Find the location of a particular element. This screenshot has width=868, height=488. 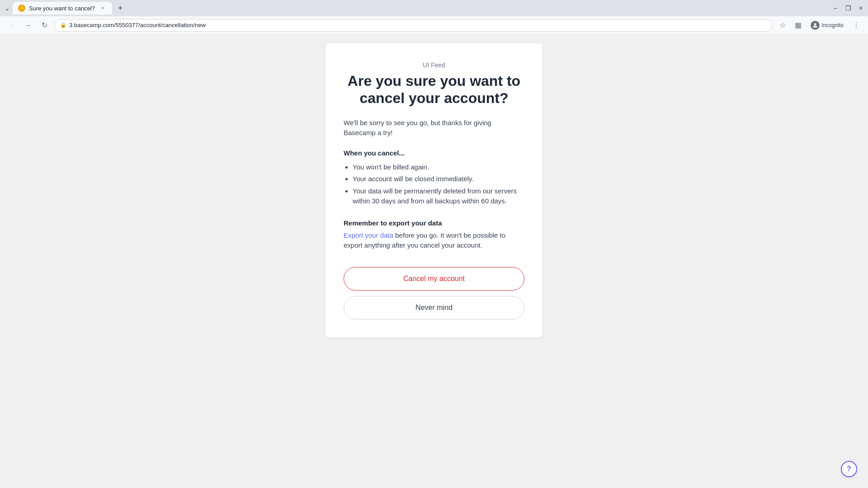

menu-button: ⋮ is located at coordinates (856, 25).